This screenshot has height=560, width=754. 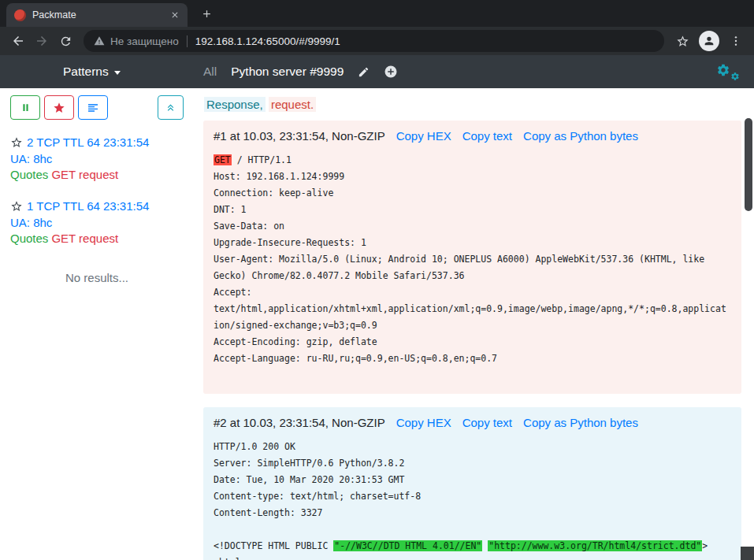 I want to click on packet-line: <!DOCTYPE HTML PUBLIC "-//W3C//DTD HTML …, so click(x=473, y=547).